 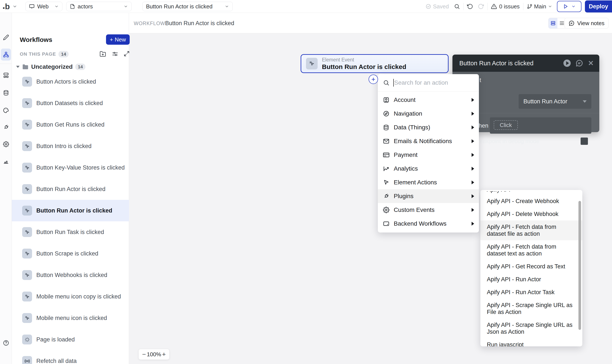 I want to click on menu-item-element-actions: Element Actions, so click(x=428, y=182).